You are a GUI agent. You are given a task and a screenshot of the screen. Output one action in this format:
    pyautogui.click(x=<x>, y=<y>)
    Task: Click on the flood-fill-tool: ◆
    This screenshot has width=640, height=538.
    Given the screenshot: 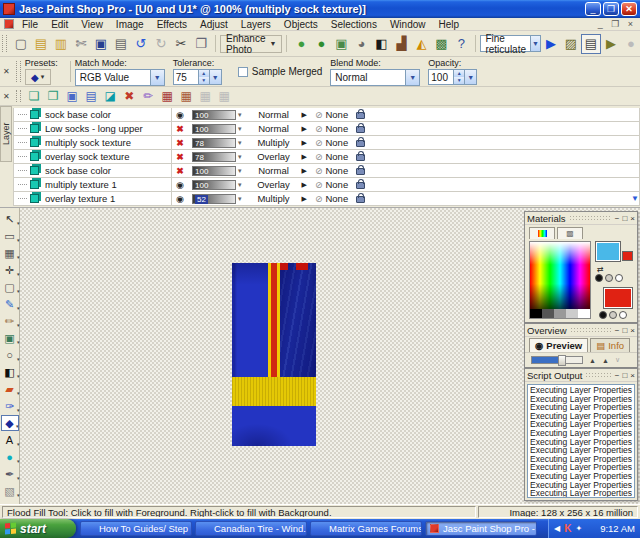 What is the action you would take?
    pyautogui.click(x=10, y=423)
    